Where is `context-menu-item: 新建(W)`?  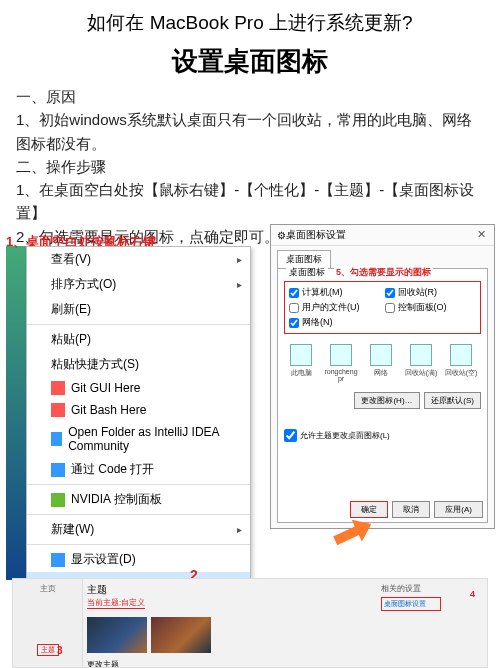 context-menu-item: 新建(W) is located at coordinates (138, 530).